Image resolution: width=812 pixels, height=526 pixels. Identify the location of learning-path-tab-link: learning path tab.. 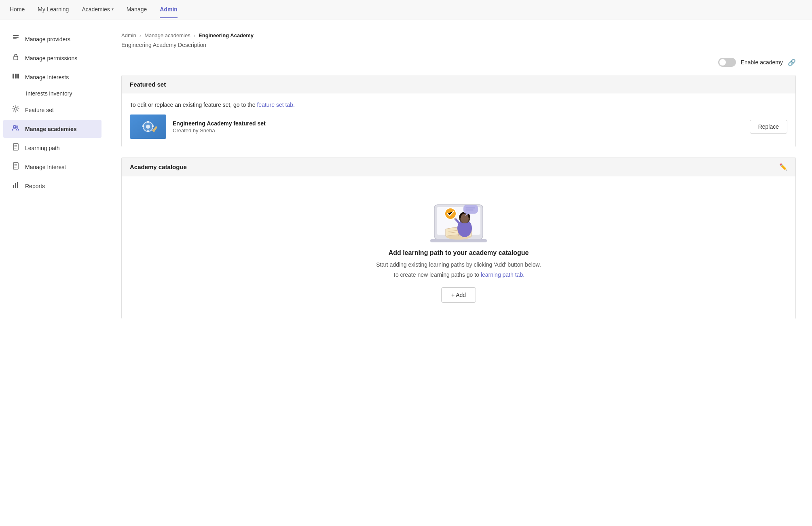
(503, 275).